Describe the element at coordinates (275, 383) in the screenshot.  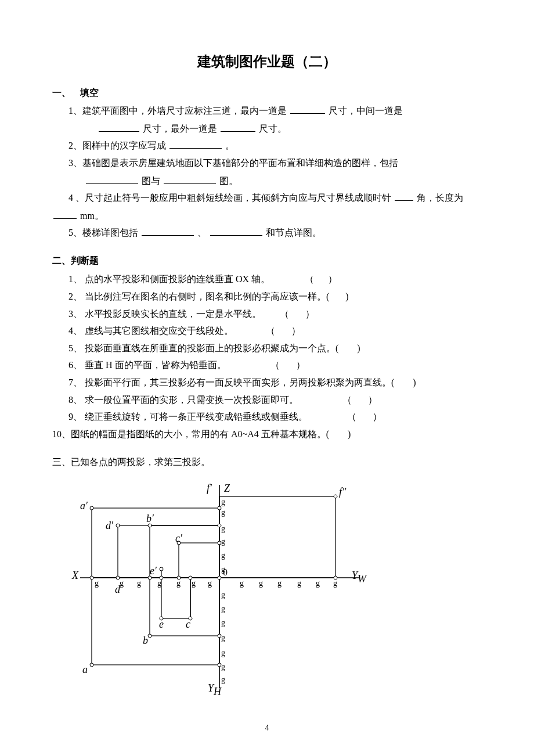
I see `judge-item: 7、 投影面平行面，其三投影必有一面反映平面实形，另两投影积聚为两直线。( )` at that location.